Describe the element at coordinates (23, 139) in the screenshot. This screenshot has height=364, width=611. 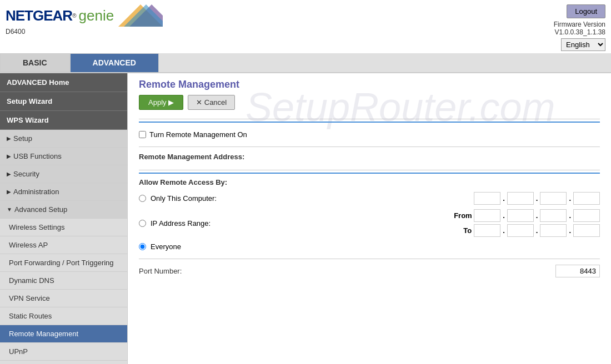
I see `setup-label: Setup` at that location.